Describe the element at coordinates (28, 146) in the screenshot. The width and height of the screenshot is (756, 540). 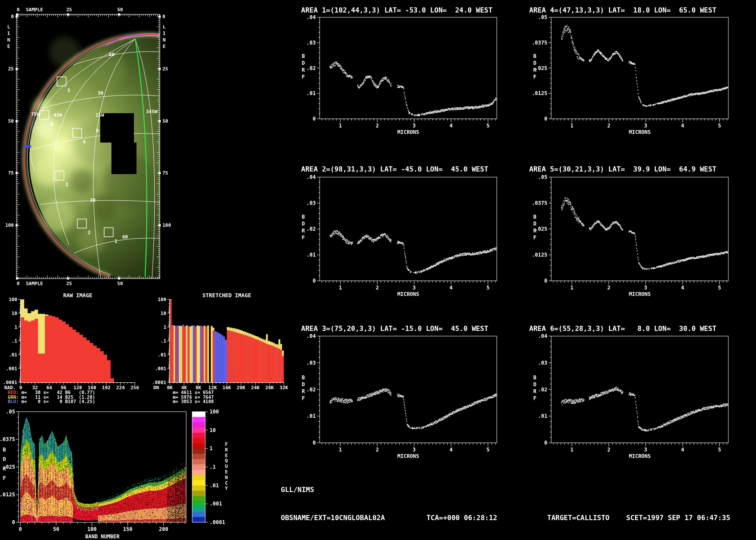
I see `blue-marker` at that location.